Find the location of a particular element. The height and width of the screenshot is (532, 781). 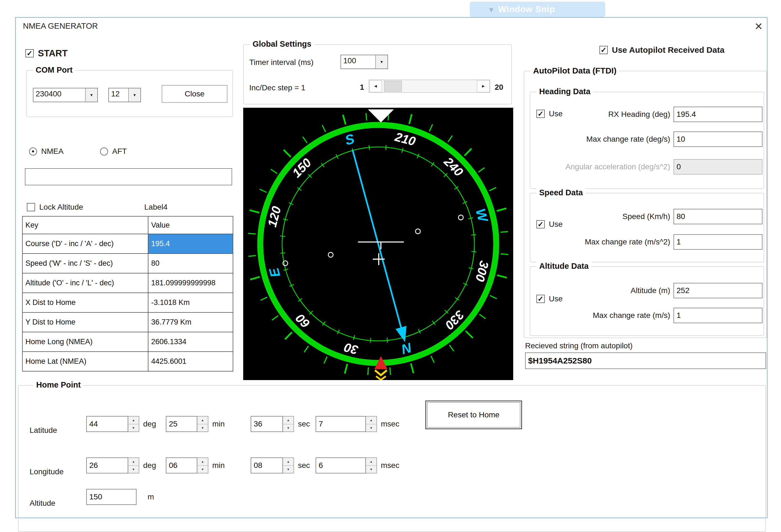

com-number-select: 12 ▼ is located at coordinates (124, 95).